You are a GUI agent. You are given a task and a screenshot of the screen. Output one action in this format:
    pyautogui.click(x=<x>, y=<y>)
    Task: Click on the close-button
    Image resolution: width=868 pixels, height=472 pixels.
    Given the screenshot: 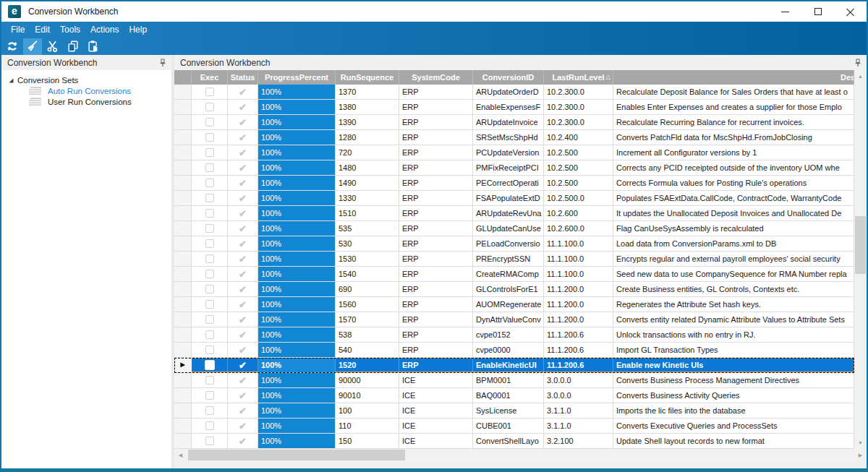 What is the action you would take?
    pyautogui.click(x=851, y=12)
    